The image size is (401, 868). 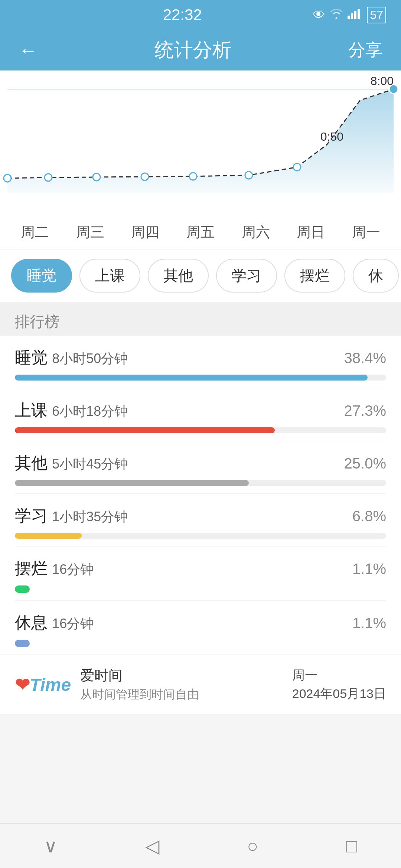 What do you see at coordinates (48, 536) in the screenshot?
I see `item-study-bar` at bounding box center [48, 536].